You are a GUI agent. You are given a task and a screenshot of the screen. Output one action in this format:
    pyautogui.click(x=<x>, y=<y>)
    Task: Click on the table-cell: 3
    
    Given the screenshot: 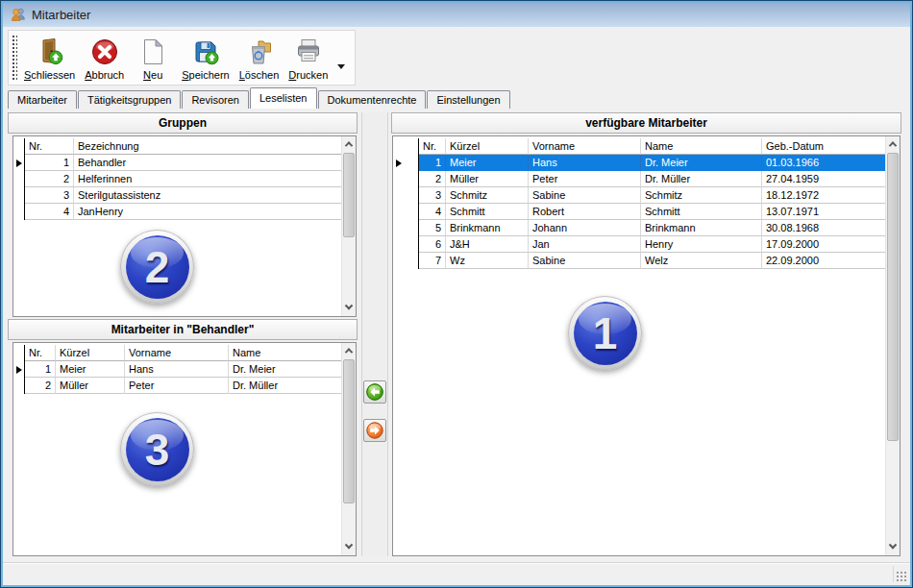 What is the action you would take?
    pyautogui.click(x=432, y=196)
    